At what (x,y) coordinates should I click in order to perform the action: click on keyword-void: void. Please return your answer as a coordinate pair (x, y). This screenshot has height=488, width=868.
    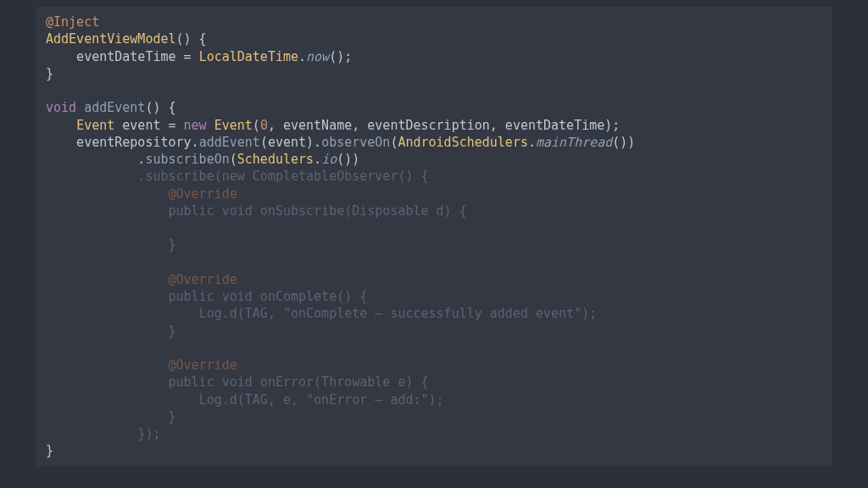
    Looking at the image, I should click on (61, 108).